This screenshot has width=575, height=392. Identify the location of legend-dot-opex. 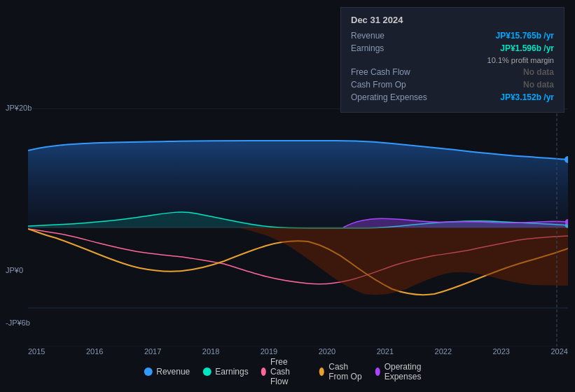
(377, 372).